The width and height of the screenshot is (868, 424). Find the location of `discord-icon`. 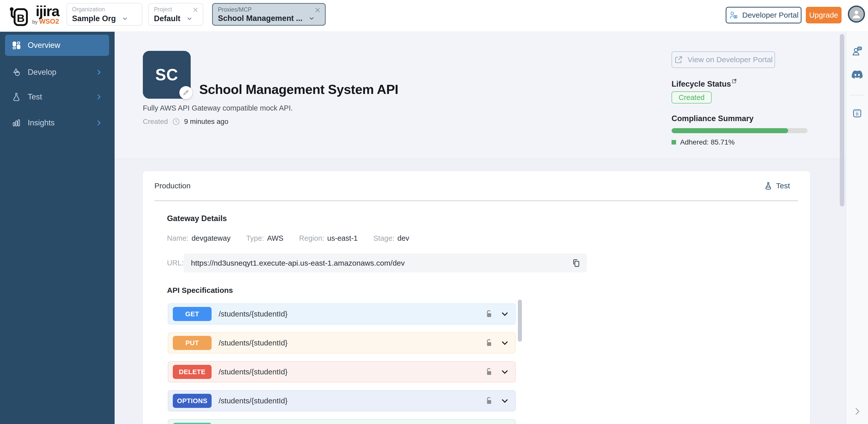

discord-icon is located at coordinates (857, 75).